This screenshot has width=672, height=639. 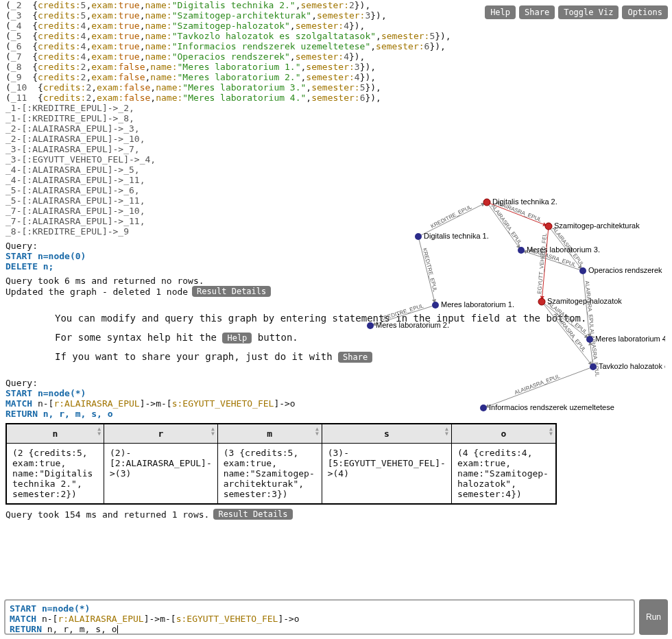 I want to click on options-button: Options, so click(x=645, y=12).